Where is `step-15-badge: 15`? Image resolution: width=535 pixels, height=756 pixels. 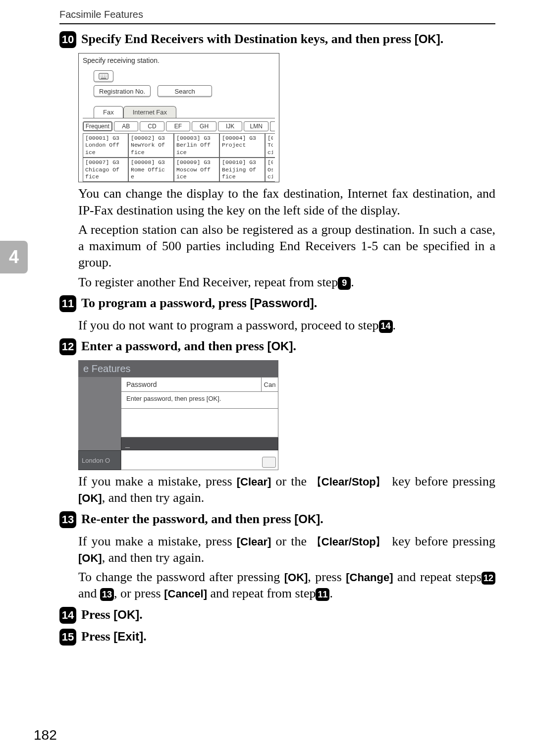 step-15-badge: 15 is located at coordinates (68, 637).